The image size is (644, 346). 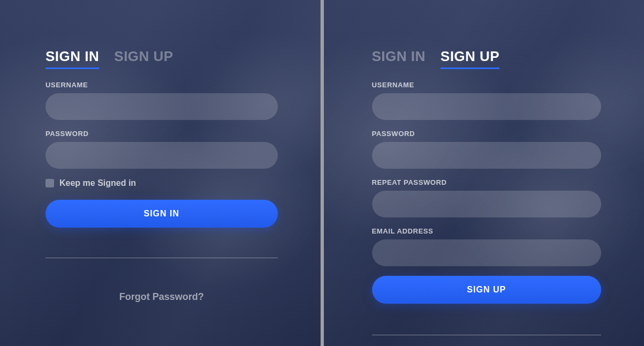 What do you see at coordinates (487, 204) in the screenshot?
I see `repeat-password-input` at bounding box center [487, 204].